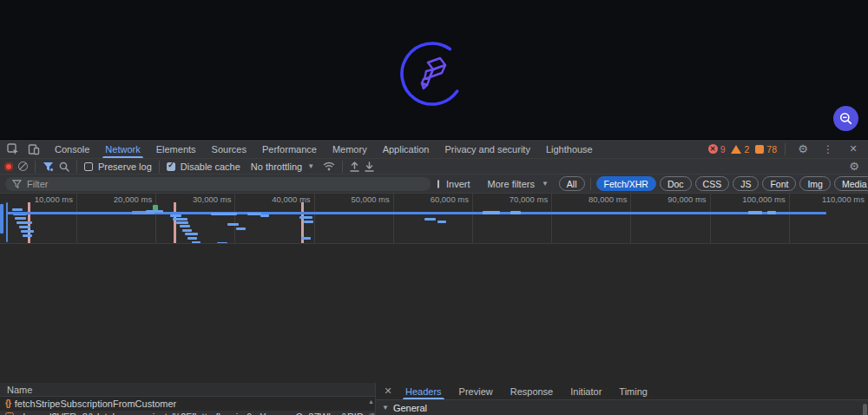 This screenshot has width=868, height=415. Describe the element at coordinates (72, 149) in the screenshot. I see `tab-console: Console` at that location.